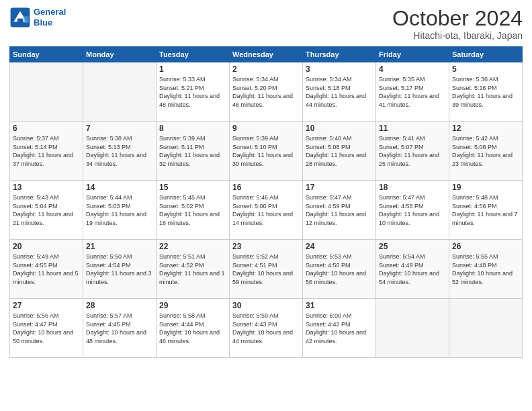 The image size is (532, 411). Describe the element at coordinates (474, 265) in the screenshot. I see `sunset: Sunset: 4:48 PM` at that location.